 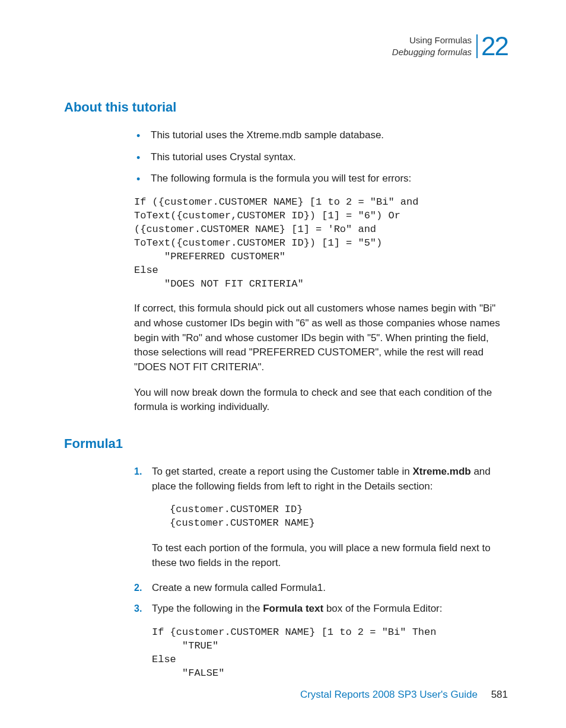 What do you see at coordinates (339, 536) in the screenshot?
I see `step-sub-content: {customer.CUSTOMER ID} {customer.CUSTOME…` at bounding box center [339, 536].